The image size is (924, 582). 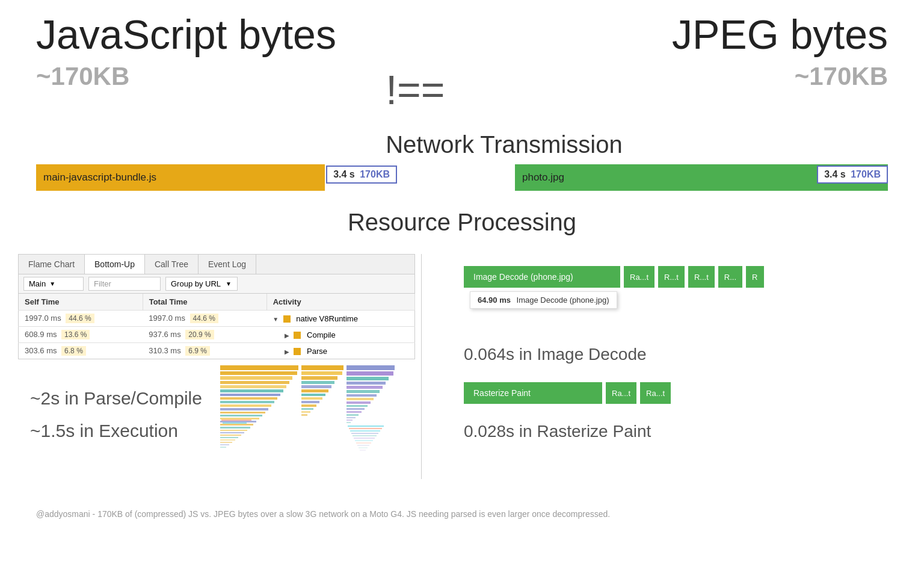 I want to click on rasterize-label: 0.028s in Rasterize Paint, so click(x=676, y=432).